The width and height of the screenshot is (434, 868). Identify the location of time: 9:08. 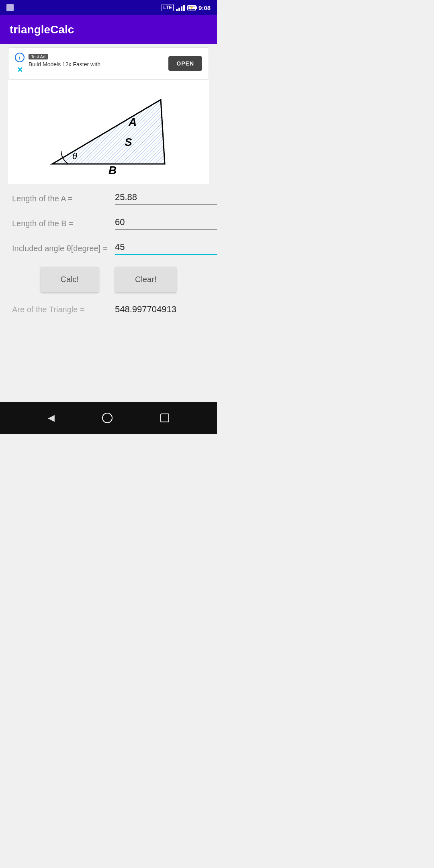
(205, 8).